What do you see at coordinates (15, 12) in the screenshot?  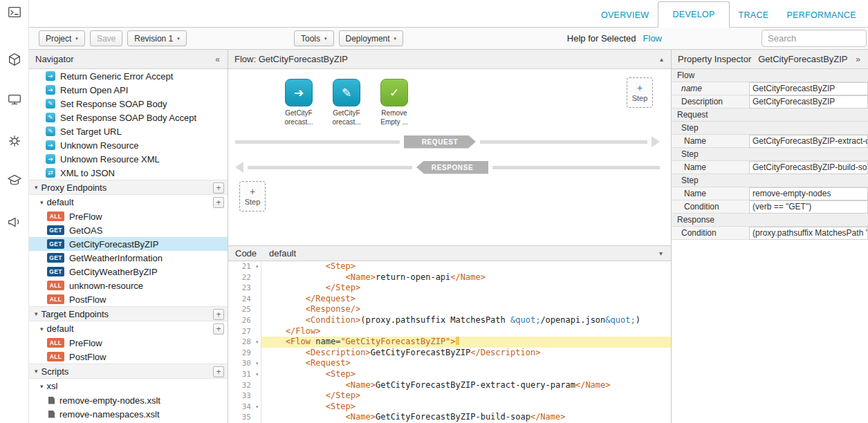 I see `terminal-button` at bounding box center [15, 12].